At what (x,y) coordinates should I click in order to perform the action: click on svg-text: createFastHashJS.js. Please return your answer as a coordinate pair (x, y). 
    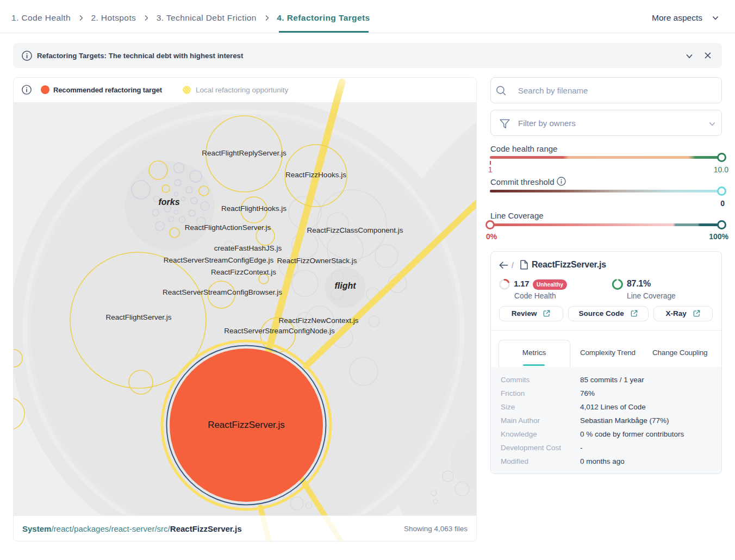
    Looking at the image, I should click on (248, 248).